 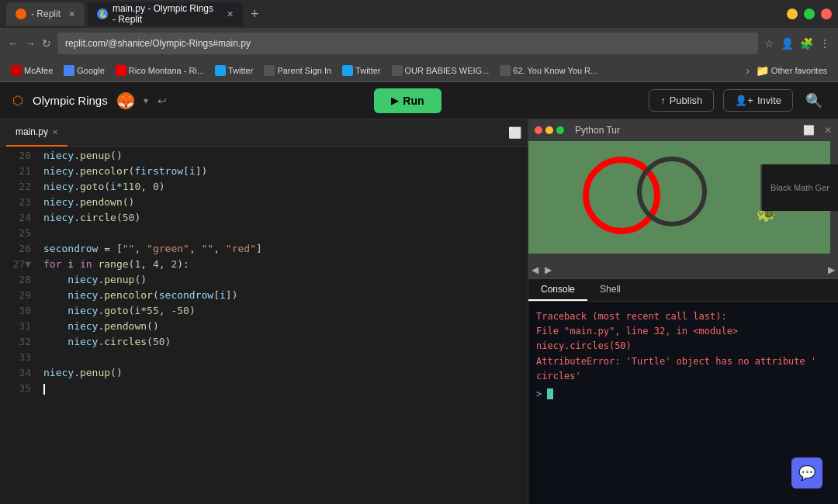 What do you see at coordinates (748, 71) in the screenshot?
I see `bookmarks-more-button: ›` at bounding box center [748, 71].